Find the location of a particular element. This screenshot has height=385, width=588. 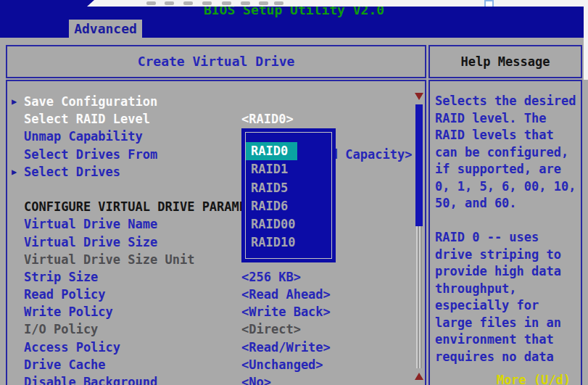

option-value: <Read Ahead> is located at coordinates (286, 294).